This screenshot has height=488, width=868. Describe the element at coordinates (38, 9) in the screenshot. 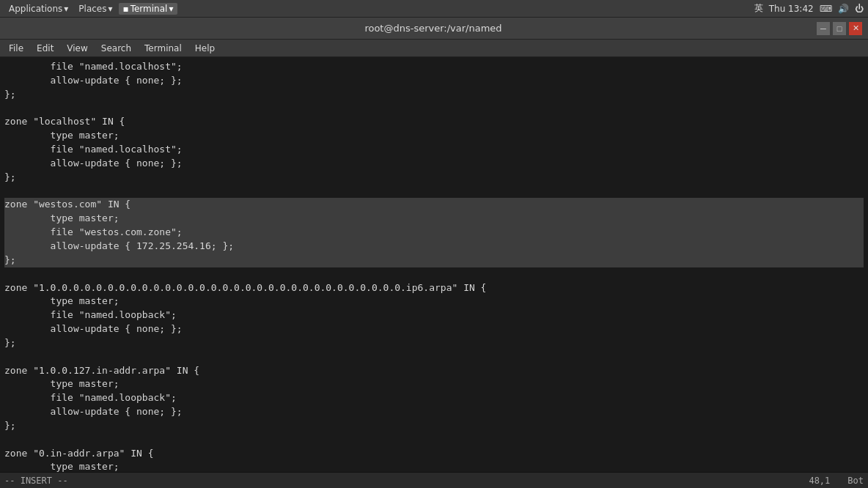

I see `applications-menu: Applications ▾` at that location.